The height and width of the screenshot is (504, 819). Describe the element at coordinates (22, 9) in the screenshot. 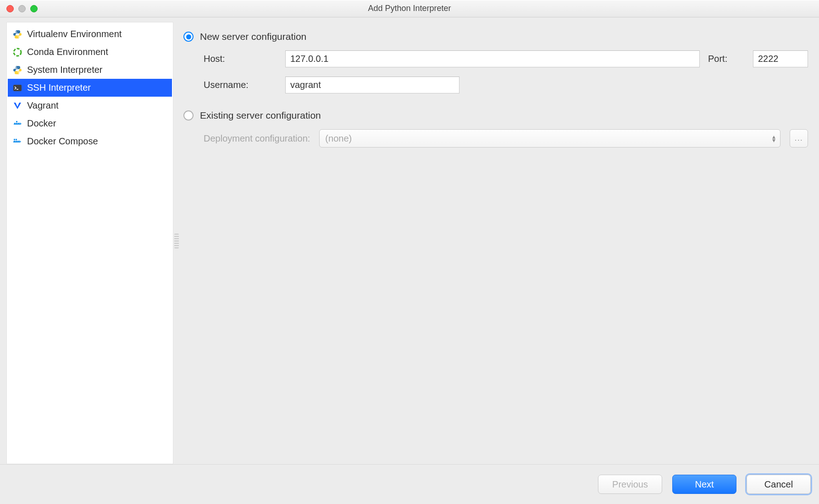

I see `traffic-lights` at that location.